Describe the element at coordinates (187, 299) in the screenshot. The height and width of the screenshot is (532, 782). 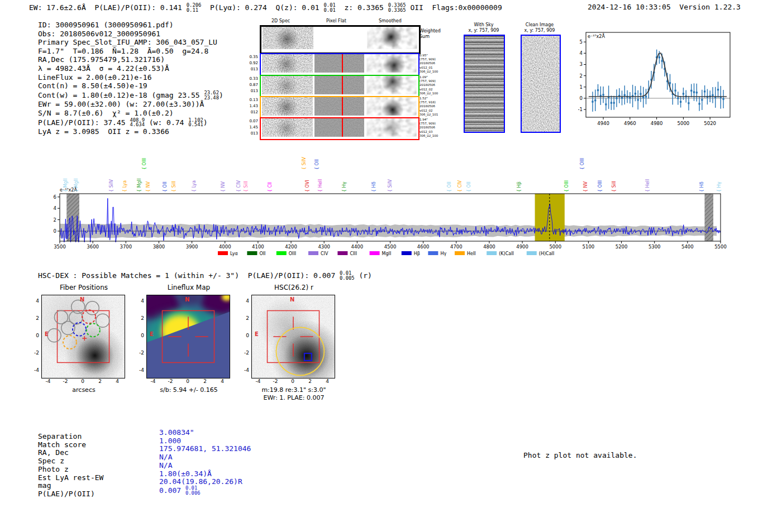
I see `compass-n: N` at that location.